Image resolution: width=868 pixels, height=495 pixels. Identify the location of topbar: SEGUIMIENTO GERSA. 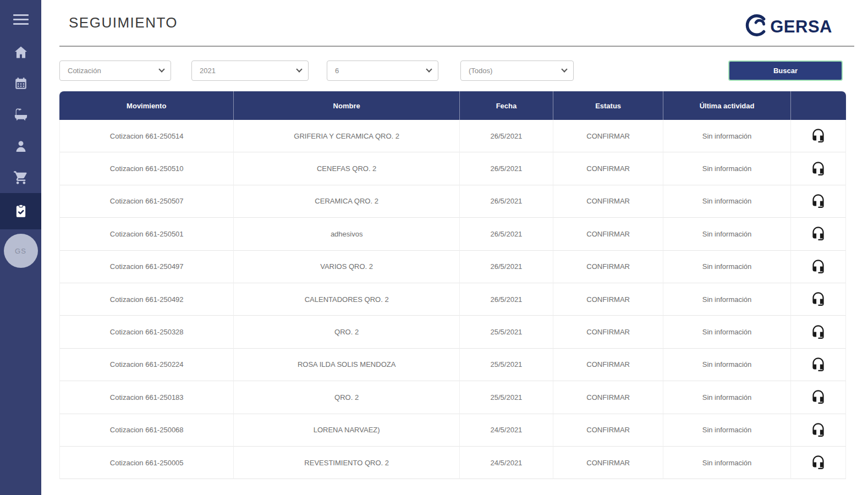
(457, 20).